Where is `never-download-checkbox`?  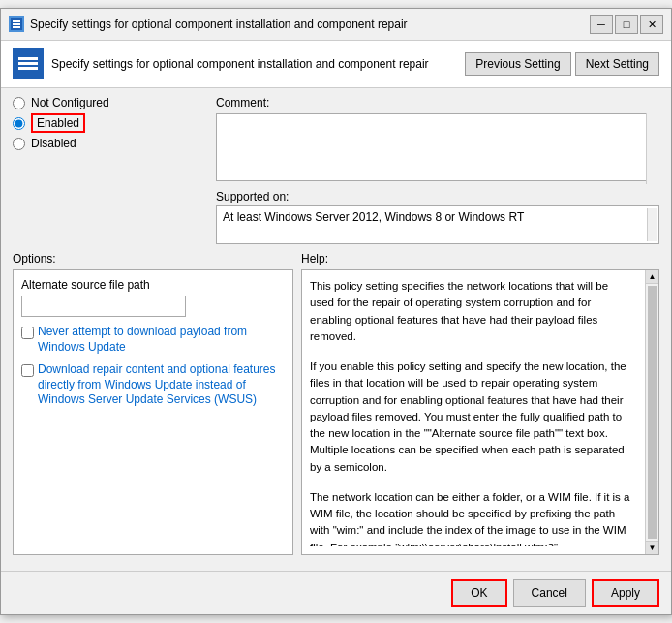
never-download-checkbox is located at coordinates (27, 333).